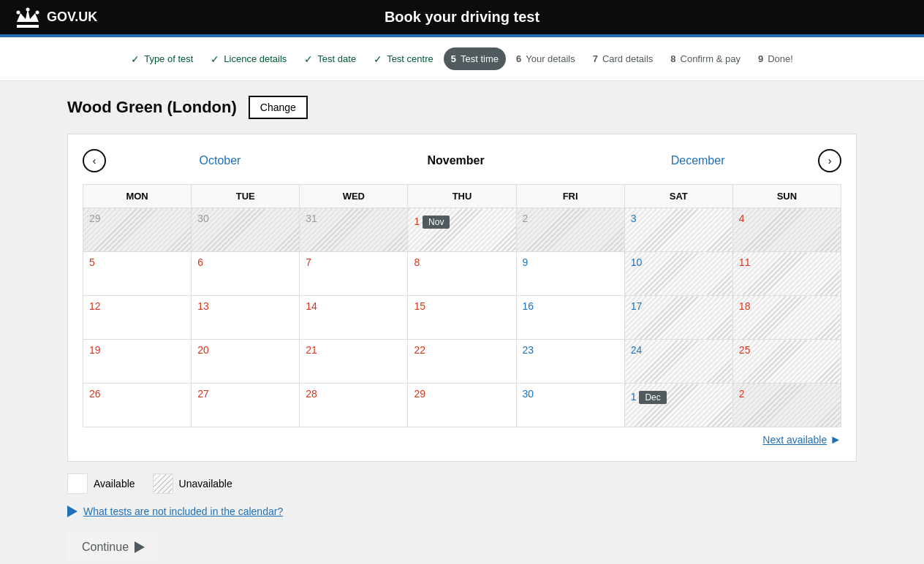 Image resolution: width=924 pixels, height=564 pixels. I want to click on cal-cell-30-nov: 30, so click(570, 405).